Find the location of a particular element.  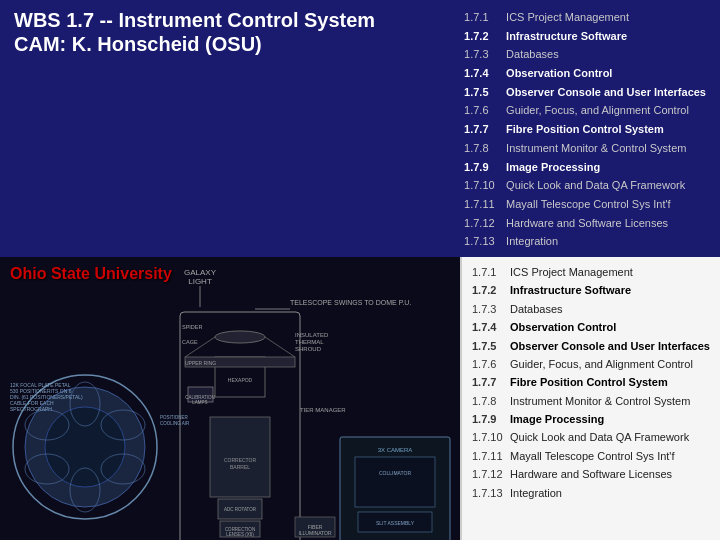

svg-text: BARREL is located at coordinates (240, 467).